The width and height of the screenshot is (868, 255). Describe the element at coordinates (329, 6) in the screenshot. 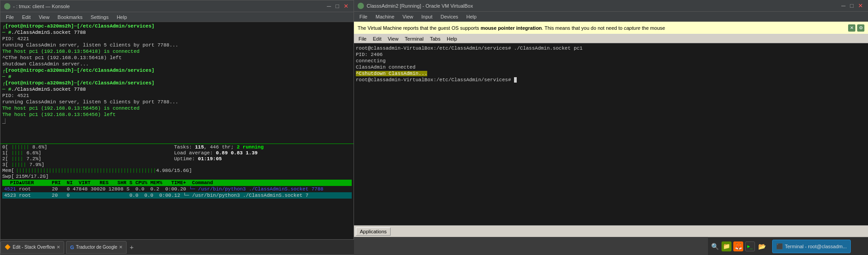

I see `minimize-button: ─` at that location.